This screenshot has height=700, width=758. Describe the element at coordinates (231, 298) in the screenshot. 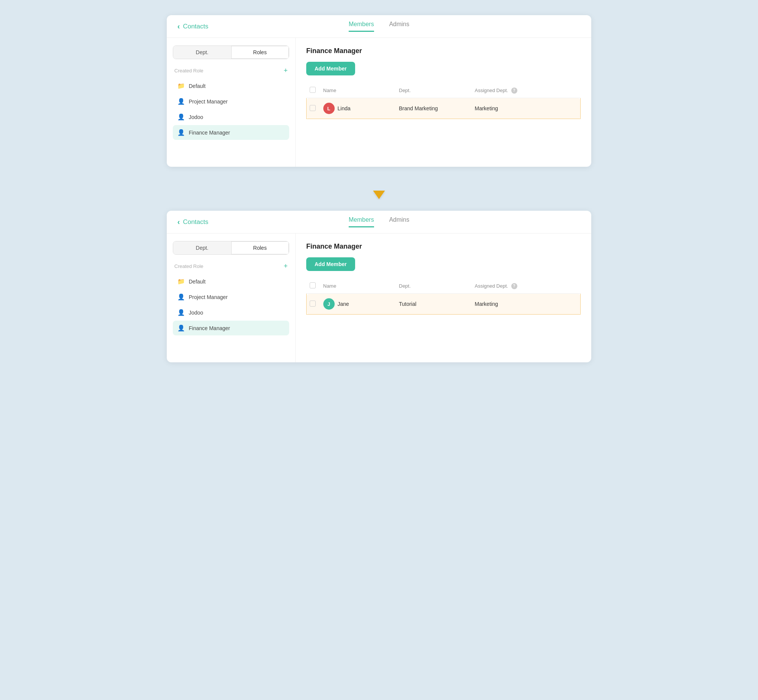

I see `panel-2-sidebar: Dept. Roles Created Role + 📁 Default 👤 P…` at that location.